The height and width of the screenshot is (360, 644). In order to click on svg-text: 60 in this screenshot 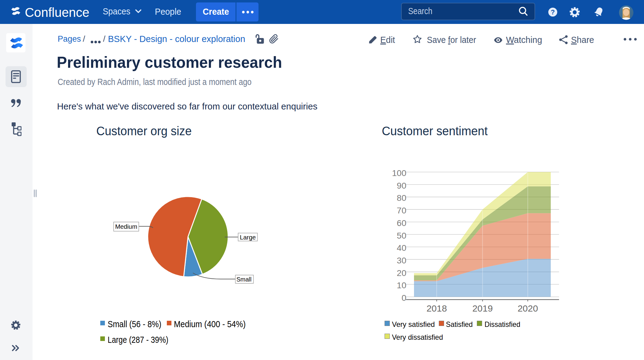, I will do `click(402, 223)`.